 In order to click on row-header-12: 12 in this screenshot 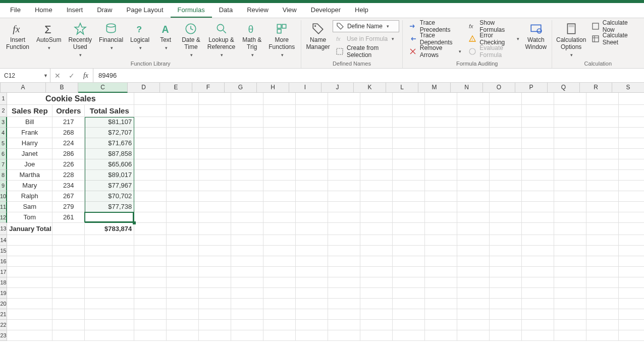, I will do `click(4, 218)`.